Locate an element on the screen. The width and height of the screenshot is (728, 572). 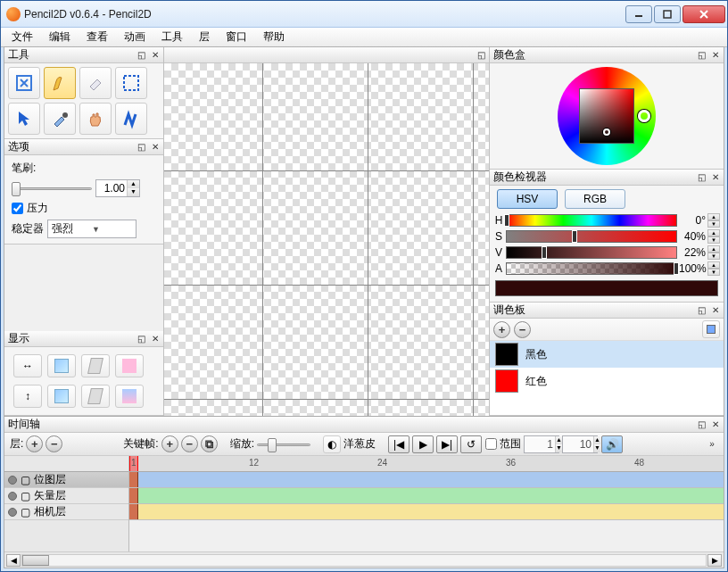
display-opt2-button is located at coordinates (62, 366).